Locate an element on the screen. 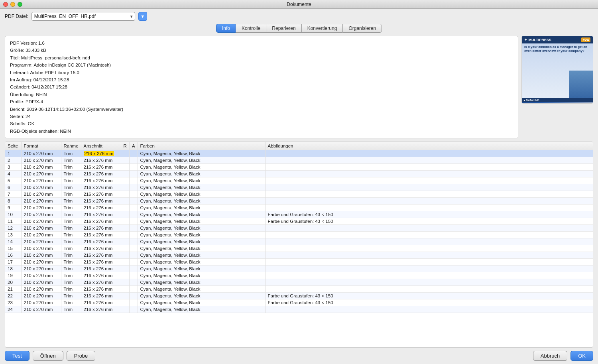  table-row: 19210 x 270 mmTrim216 x 276 mmCyan, Mage… is located at coordinates (299, 276).